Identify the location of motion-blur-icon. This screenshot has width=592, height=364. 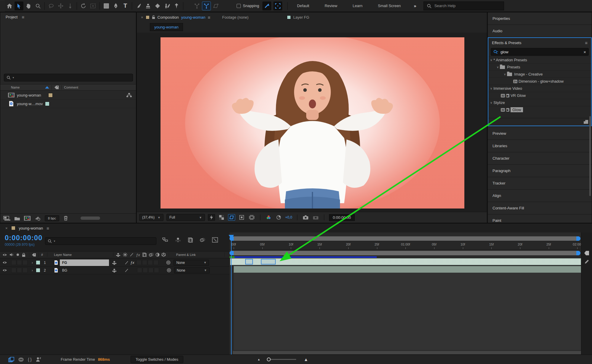
(203, 240).